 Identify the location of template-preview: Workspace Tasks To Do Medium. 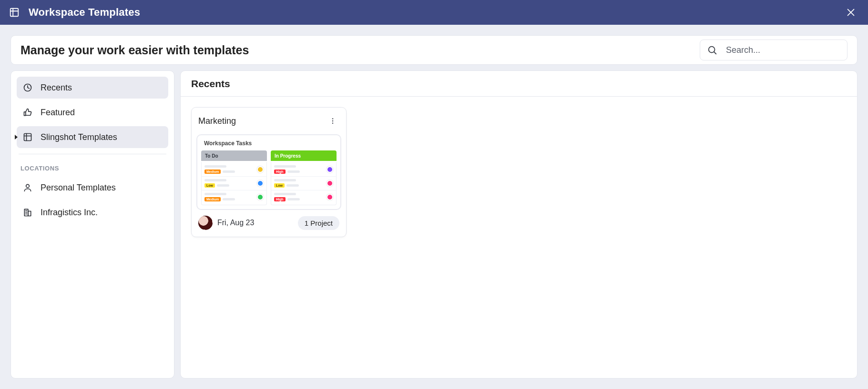
(269, 172).